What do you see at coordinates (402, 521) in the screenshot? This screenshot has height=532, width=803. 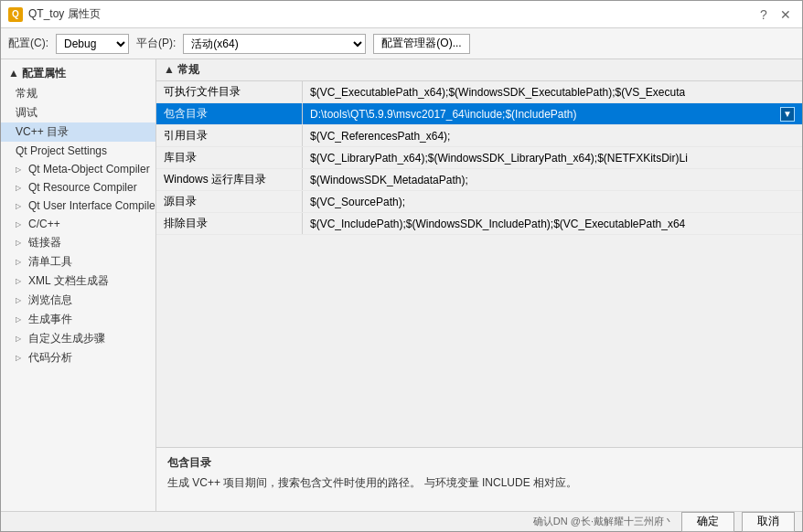 I see `status-bar: 确认DN @长·戴解耀十三州府丶 确定 取消` at bounding box center [402, 521].